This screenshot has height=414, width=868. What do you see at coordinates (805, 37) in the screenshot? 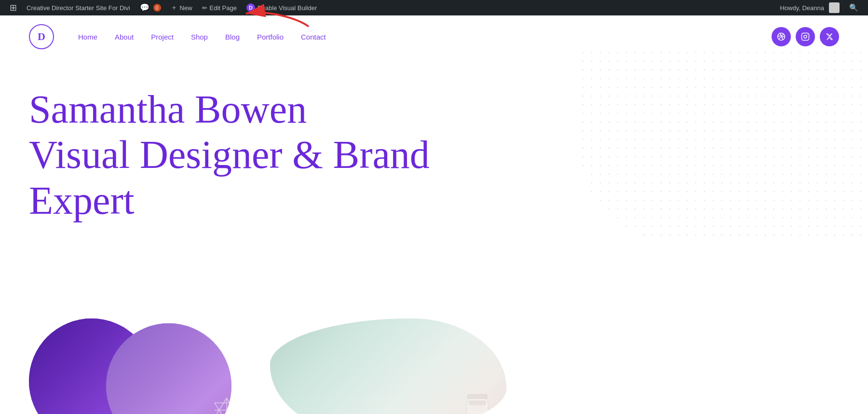
I see `instagram-icon` at bounding box center [805, 37].